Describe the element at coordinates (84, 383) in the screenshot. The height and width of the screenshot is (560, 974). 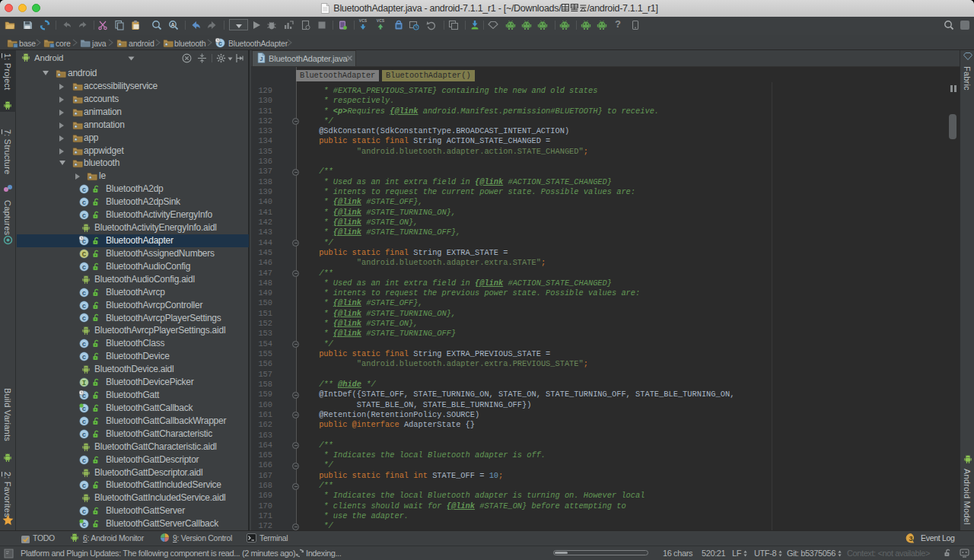
I see `svg-text: I` at that location.